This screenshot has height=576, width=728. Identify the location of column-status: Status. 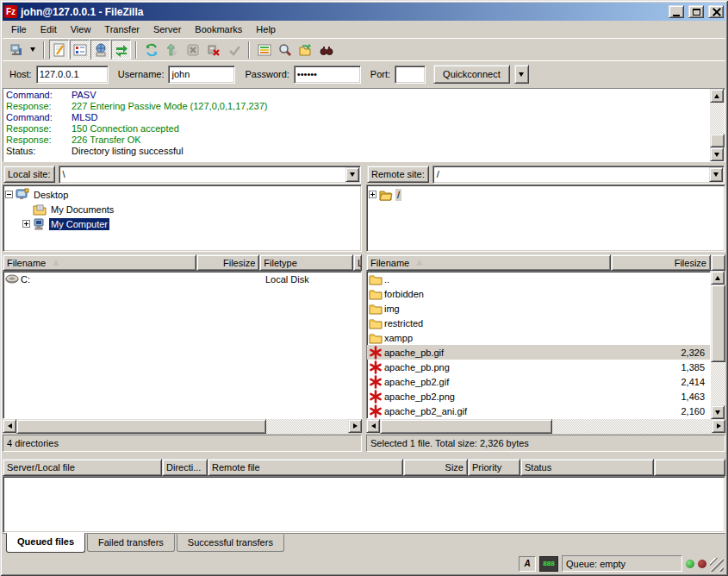
(588, 467).